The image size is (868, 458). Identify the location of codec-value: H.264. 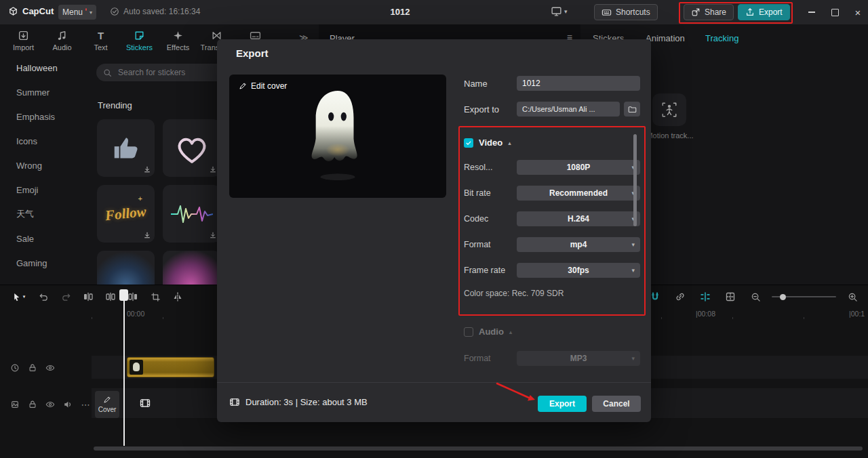
(578, 219).